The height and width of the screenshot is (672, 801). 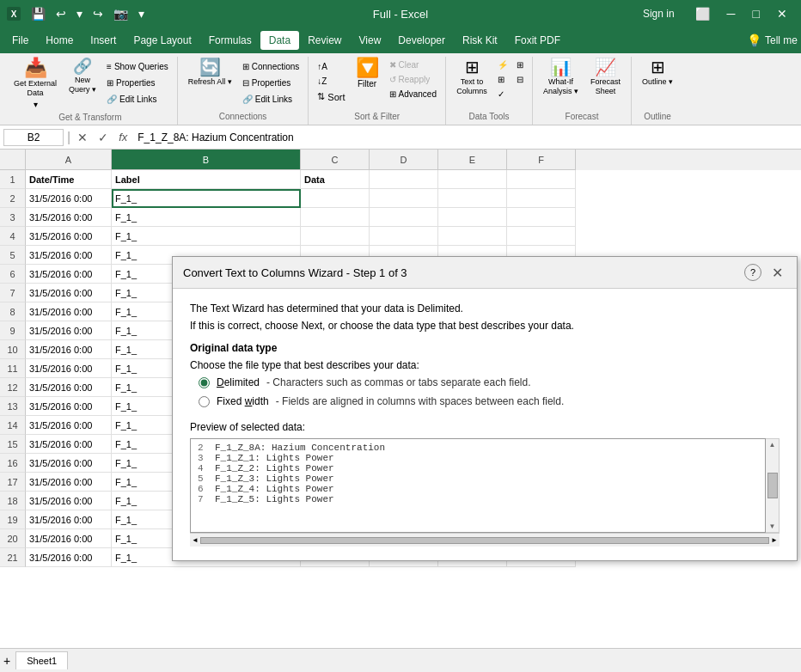 I want to click on remove-duplicates-button: ⊞, so click(x=503, y=79).